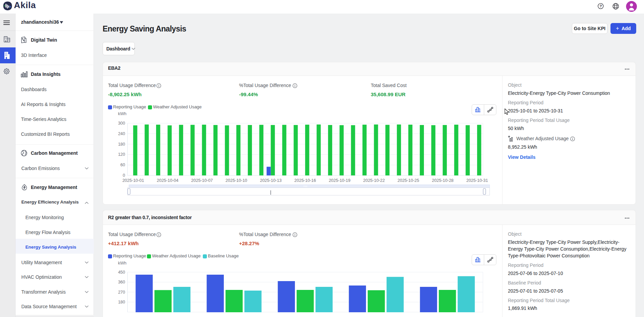 The height and width of the screenshot is (317, 644). I want to click on svg-text: 2025-10-16, so click(305, 181).